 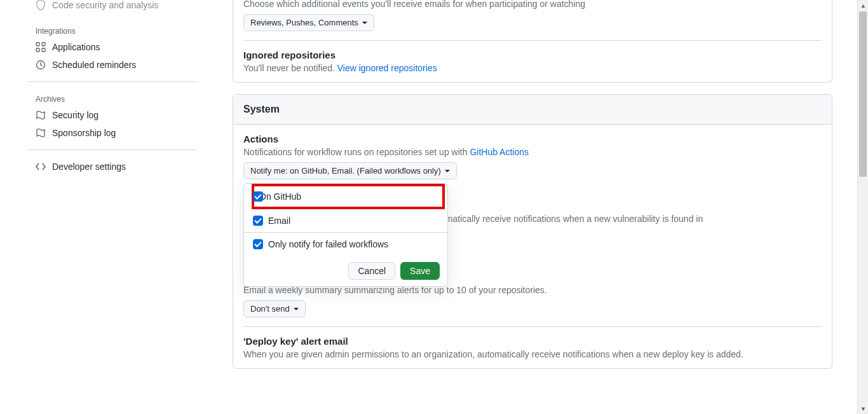 I want to click on view-ignored-link: View ignored repositories, so click(x=388, y=68).